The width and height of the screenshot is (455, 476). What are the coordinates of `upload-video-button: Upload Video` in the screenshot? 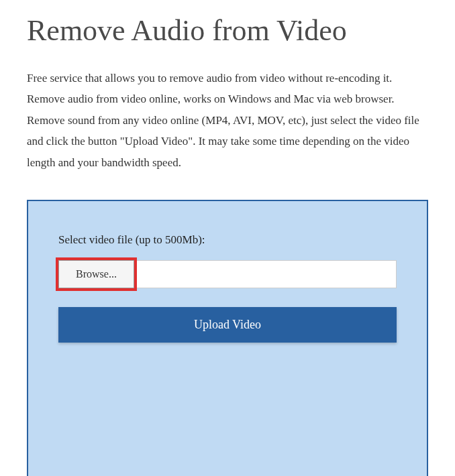 It's located at (228, 324).